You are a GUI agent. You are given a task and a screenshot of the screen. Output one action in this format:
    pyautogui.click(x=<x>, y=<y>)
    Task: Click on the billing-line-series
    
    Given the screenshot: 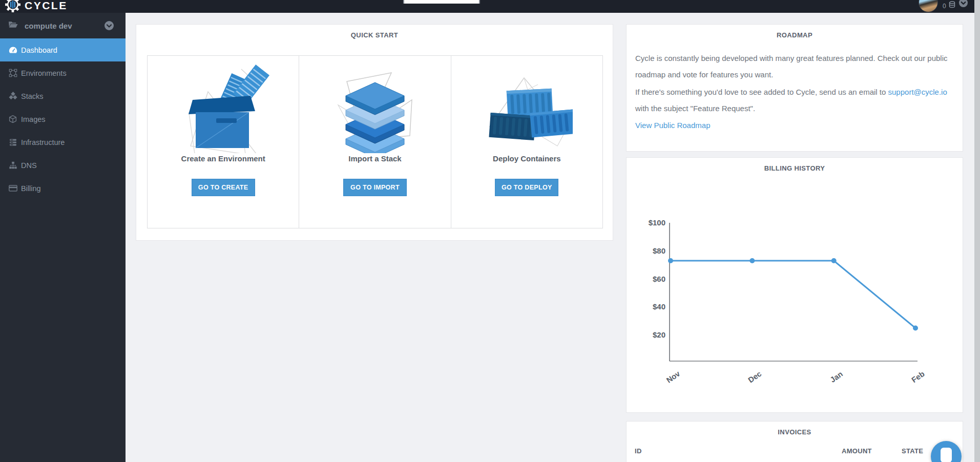 What is the action you would take?
    pyautogui.click(x=793, y=295)
    